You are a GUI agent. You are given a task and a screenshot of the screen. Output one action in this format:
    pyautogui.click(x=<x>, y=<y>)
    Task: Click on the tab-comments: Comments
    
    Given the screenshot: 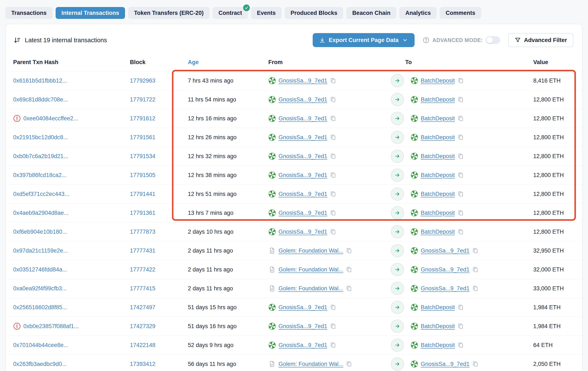 What is the action you would take?
    pyautogui.click(x=461, y=13)
    